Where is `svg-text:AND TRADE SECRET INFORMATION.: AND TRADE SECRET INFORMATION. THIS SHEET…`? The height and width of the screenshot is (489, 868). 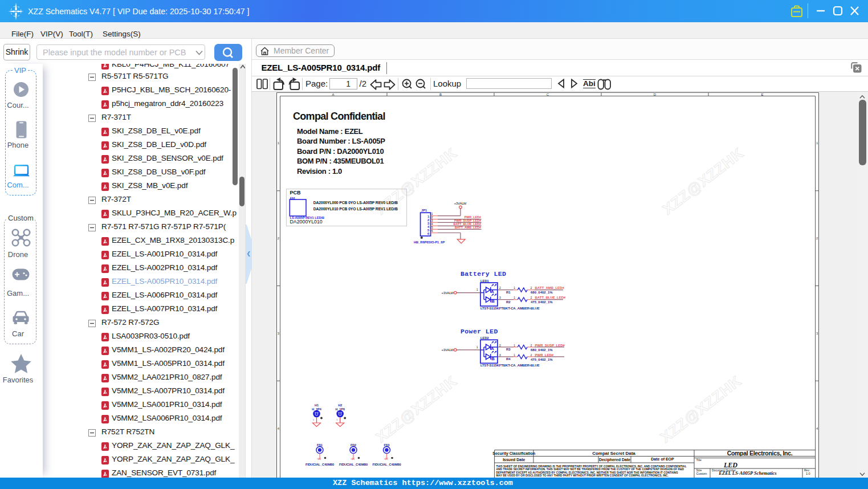
svg-text:AND TRADE SECRET INFORMATION.: AND TRADE SECRET INFORMATION. THIS SHEET… is located at coordinates (590, 470).